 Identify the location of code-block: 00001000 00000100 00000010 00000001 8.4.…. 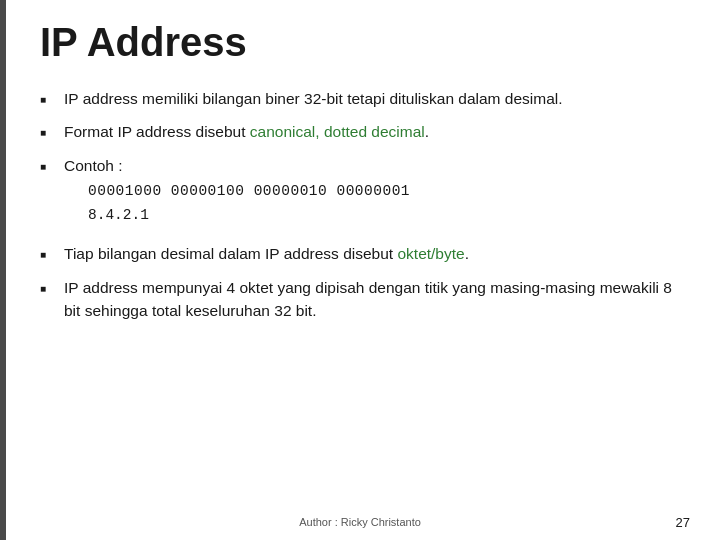
(389, 204).